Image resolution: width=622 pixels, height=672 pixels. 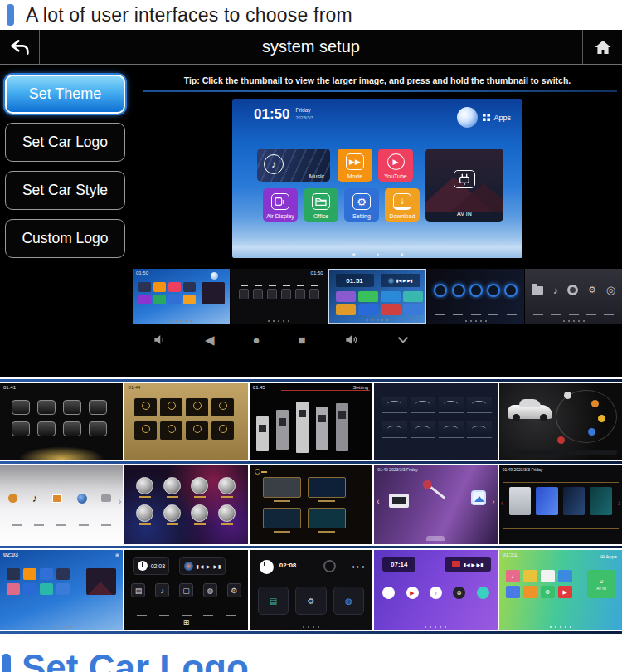 What do you see at coordinates (280, 202) in the screenshot?
I see `air-display-icon` at bounding box center [280, 202].